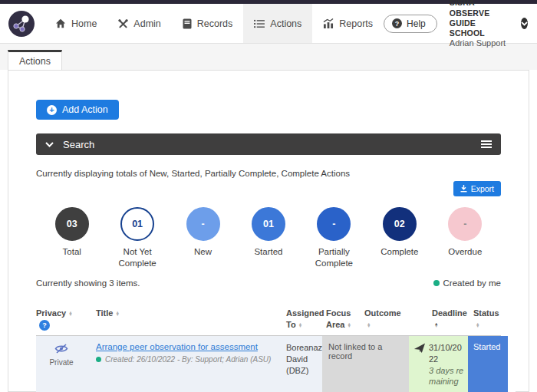  Describe the element at coordinates (268, 173) in the screenshot. I see `totals-summary: Currently displaying totals of New, Star…` at that location.